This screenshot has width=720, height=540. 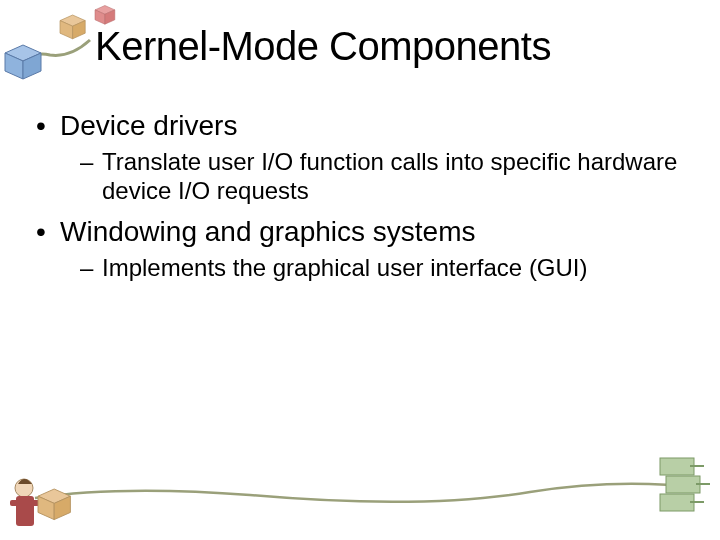 I want to click on bullet-level2: Implements the graphical user interface …, so click(x=360, y=268).